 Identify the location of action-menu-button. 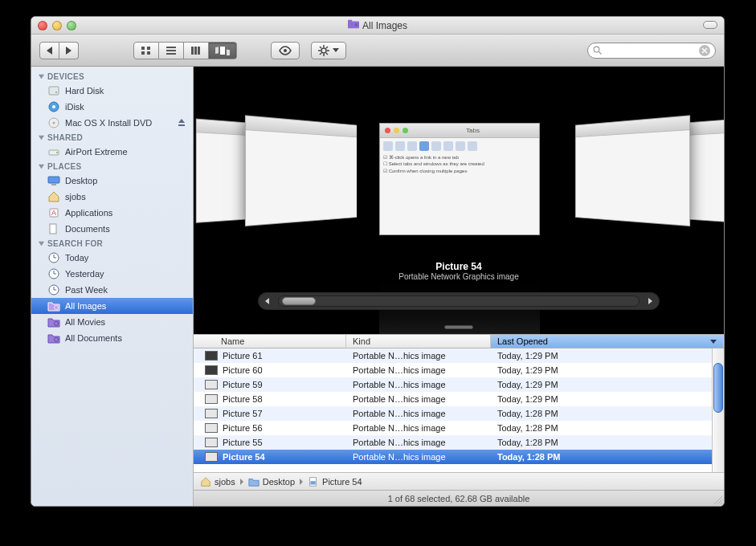
(329, 51).